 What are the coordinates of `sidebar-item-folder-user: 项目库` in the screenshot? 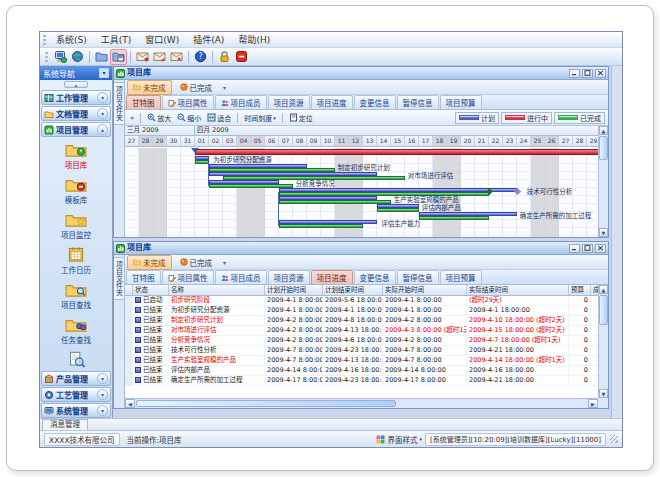 It's located at (76, 156).